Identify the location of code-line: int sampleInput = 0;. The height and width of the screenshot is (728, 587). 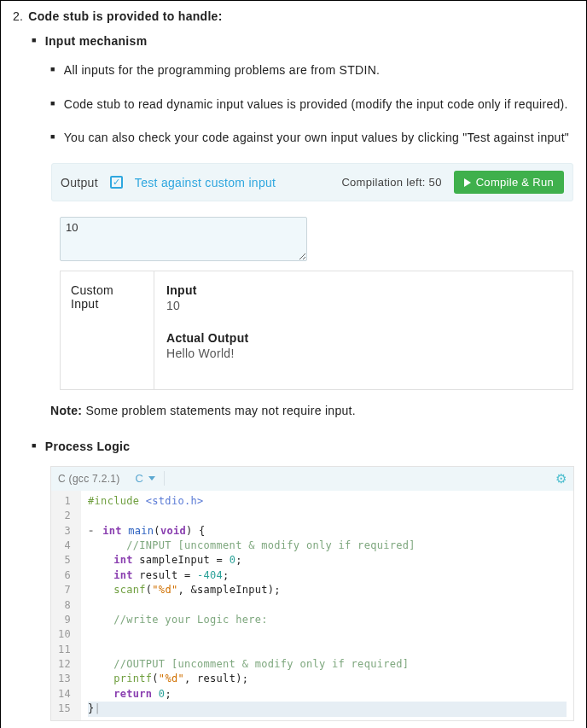
(328, 560).